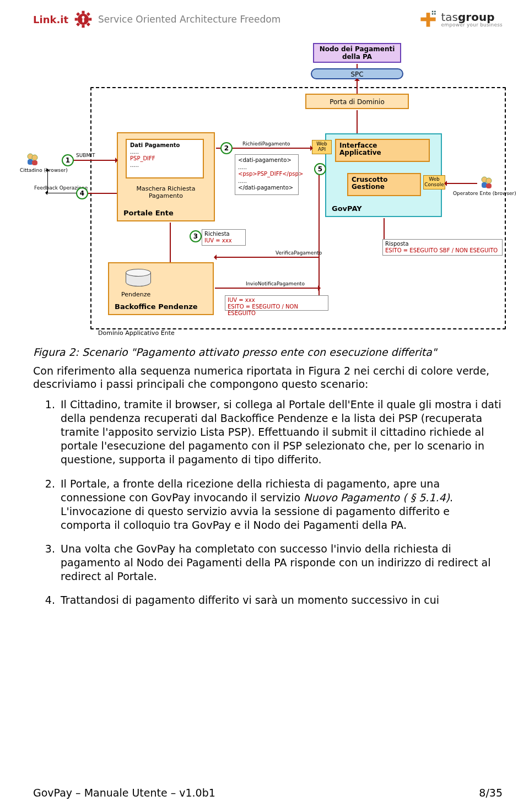 The height and width of the screenshot is (812, 529). I want to click on tas-light: tas, so click(450, 17).